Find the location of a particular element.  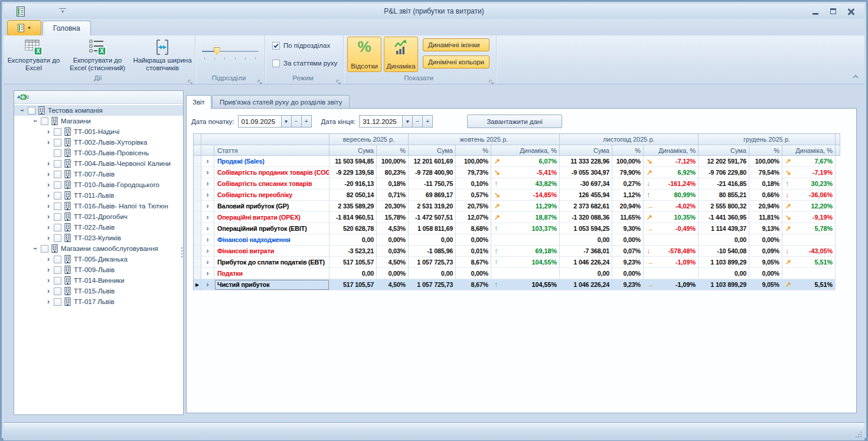

sum-cell: 1 053 594,25 is located at coordinates (586, 229).